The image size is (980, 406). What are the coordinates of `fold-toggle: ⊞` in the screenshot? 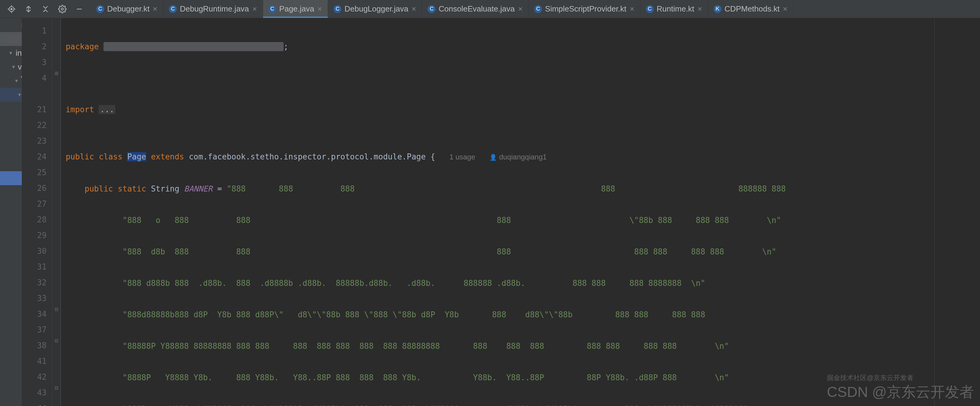 It's located at (56, 73).